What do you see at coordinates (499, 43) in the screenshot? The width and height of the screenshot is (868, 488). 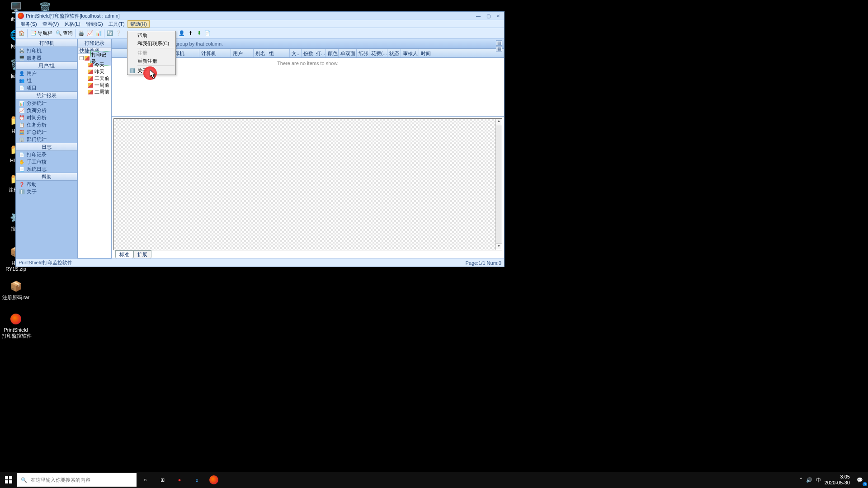 I see `col-chooser-icon: ▤` at bounding box center [499, 43].